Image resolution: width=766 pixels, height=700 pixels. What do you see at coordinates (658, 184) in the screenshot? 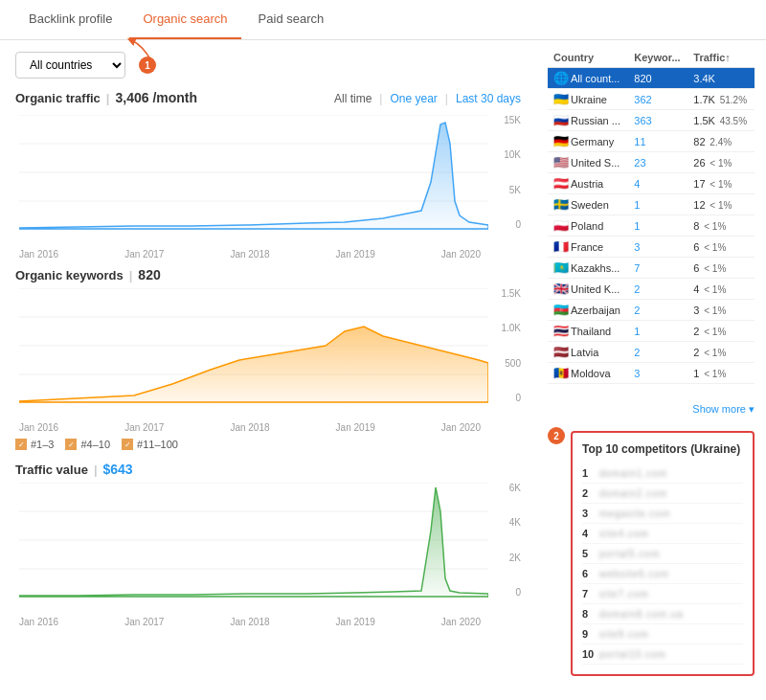
I see `country-keywords: 4` at bounding box center [658, 184].